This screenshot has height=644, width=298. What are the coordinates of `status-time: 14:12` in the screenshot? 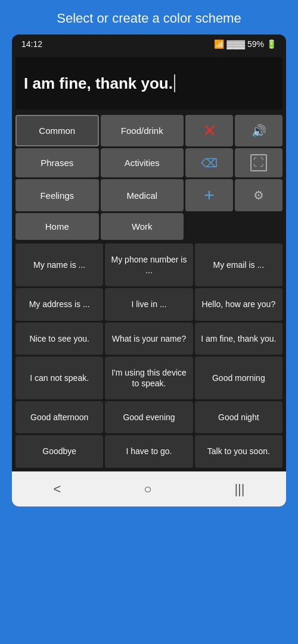 It's located at (32, 44).